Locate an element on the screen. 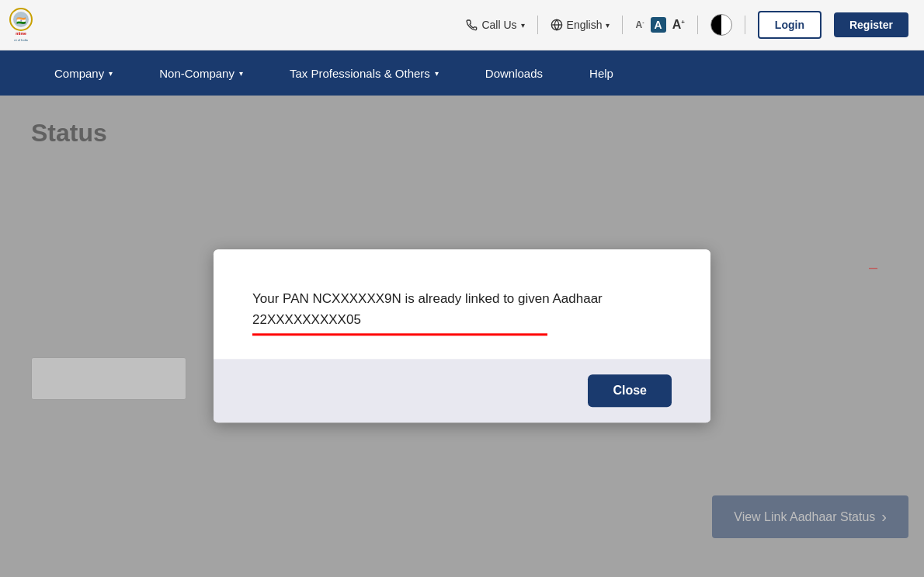 The width and height of the screenshot is (924, 577). nav-item-company: Company ▾ is located at coordinates (84, 73).